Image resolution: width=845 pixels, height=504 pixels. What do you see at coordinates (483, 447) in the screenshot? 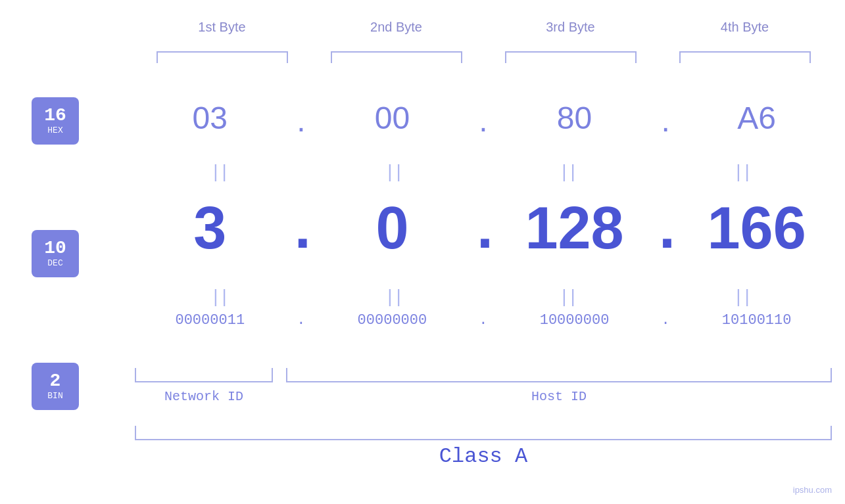
I see `class-bracket-container: Class A` at bounding box center [483, 447].